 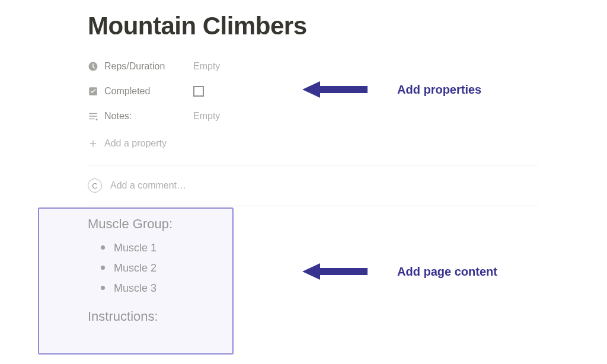 What do you see at coordinates (213, 288) in the screenshot?
I see `list-item: Muscle 3` at bounding box center [213, 288].